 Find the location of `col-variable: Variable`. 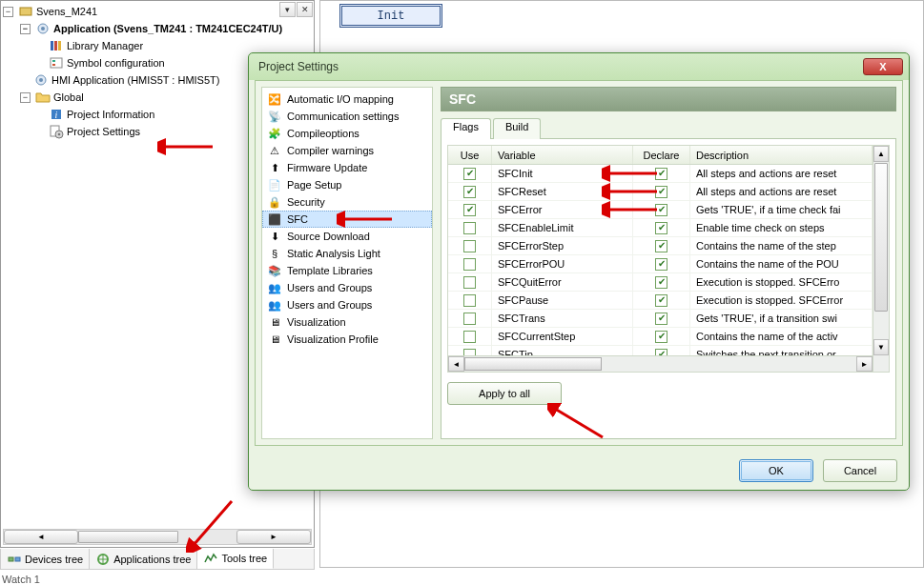

col-variable: Variable is located at coordinates (563, 154).